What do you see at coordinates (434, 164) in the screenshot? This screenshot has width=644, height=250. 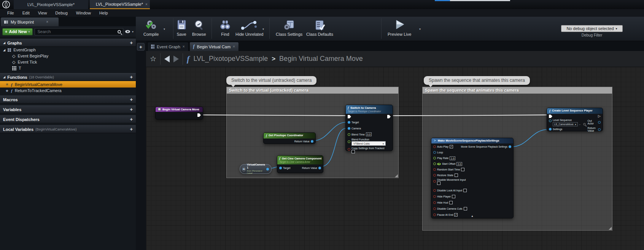 I see `start-offset-pin` at bounding box center [434, 164].